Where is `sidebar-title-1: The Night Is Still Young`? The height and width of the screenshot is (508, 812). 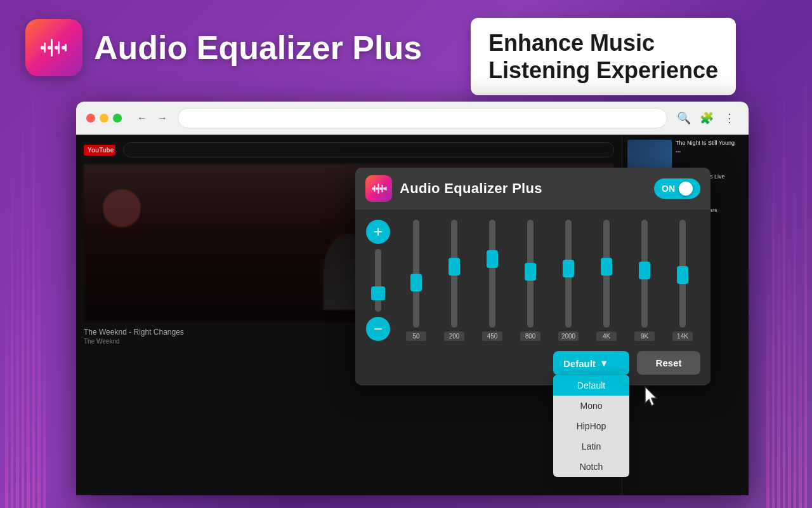 sidebar-title-1: The Night Is Still Young is located at coordinates (709, 144).